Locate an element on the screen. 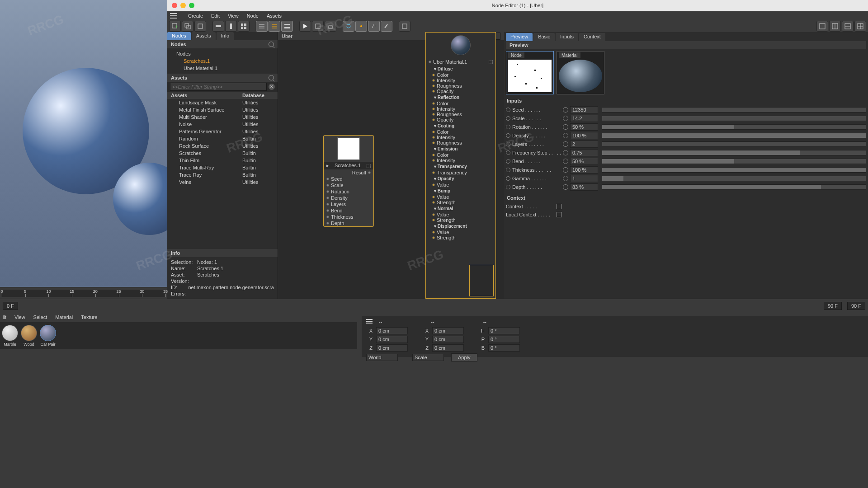 The image size is (868, 488). menu-node: Node is located at coordinates (253, 16).